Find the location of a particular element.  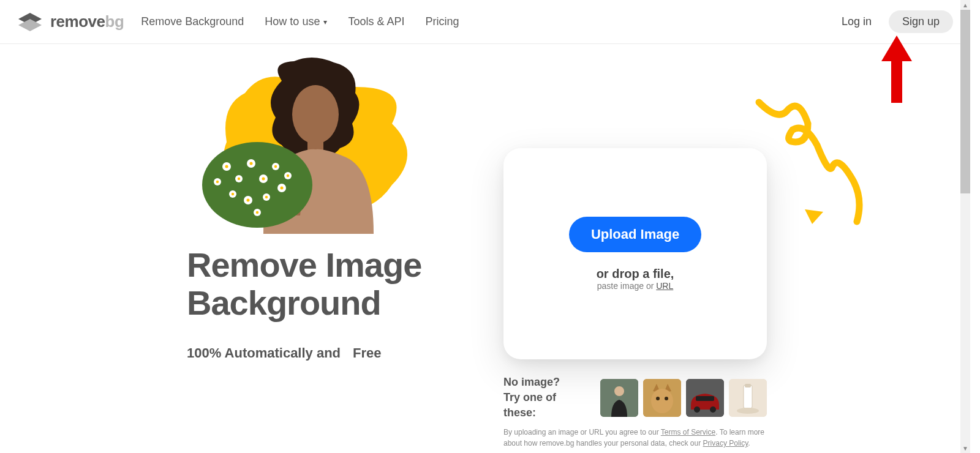

headline-line1: Remove Image is located at coordinates (304, 265).